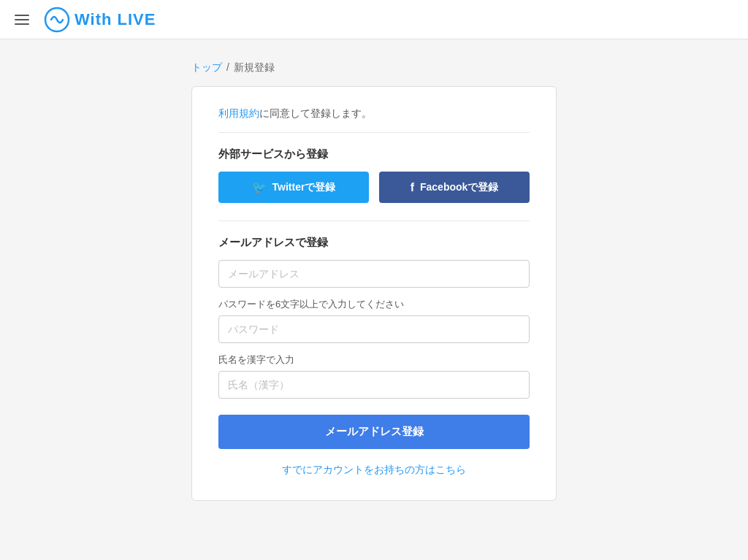  What do you see at coordinates (374, 469) in the screenshot?
I see `already-account-link: すでにアカウントをお持ちの方はこちら` at bounding box center [374, 469].